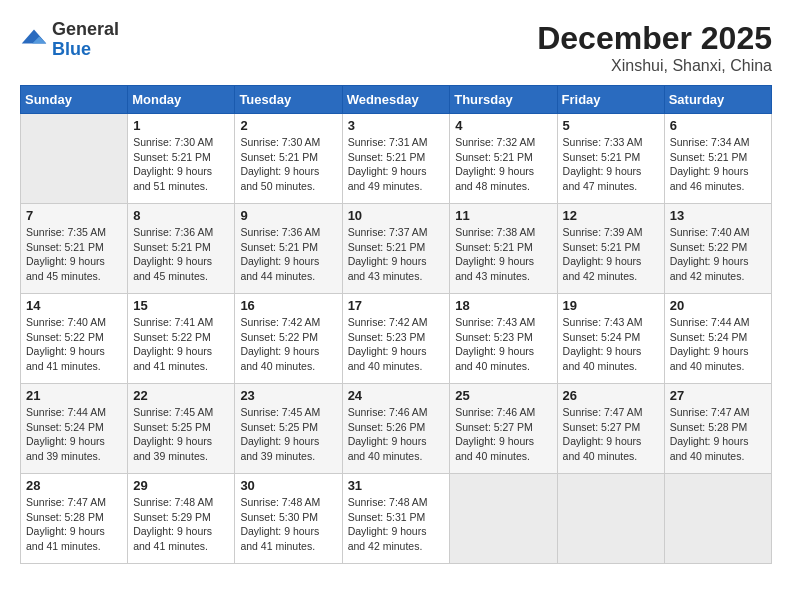 Image resolution: width=792 pixels, height=612 pixels. Describe the element at coordinates (181, 396) in the screenshot. I see `day-number: 22` at that location.